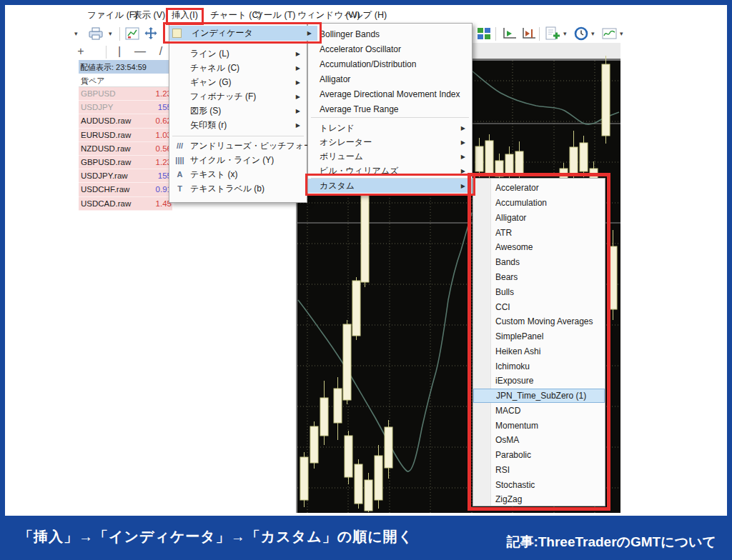 This screenshot has height=560, width=732. What do you see at coordinates (242, 33) in the screenshot?
I see `highlight-box-indicator` at bounding box center [242, 33].